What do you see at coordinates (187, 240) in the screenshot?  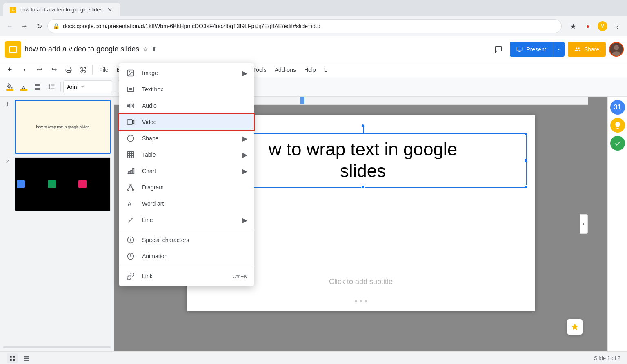 I see `insert-special-chars-item: Special characters` at bounding box center [187, 240].